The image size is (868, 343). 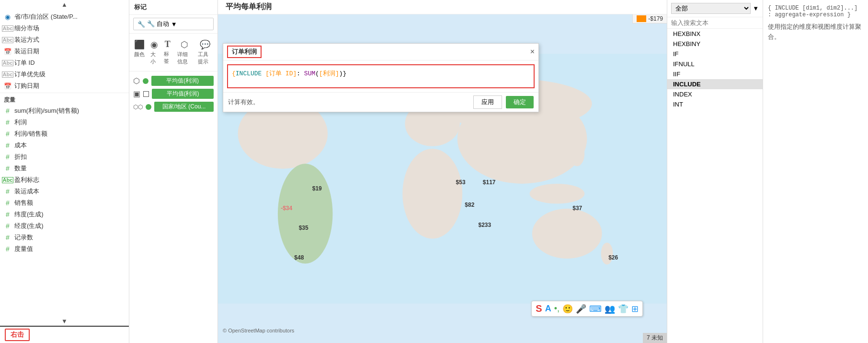 What do you see at coordinates (715, 74) in the screenshot?
I see `ac-item-iif: IIF` at bounding box center [715, 74].